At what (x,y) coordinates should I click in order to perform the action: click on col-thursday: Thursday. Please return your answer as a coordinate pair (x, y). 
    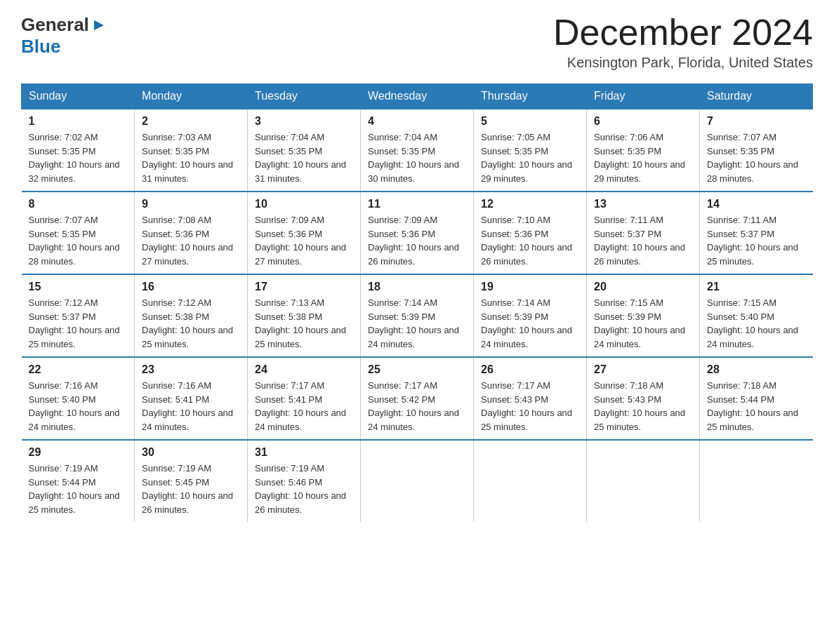
    Looking at the image, I should click on (531, 97).